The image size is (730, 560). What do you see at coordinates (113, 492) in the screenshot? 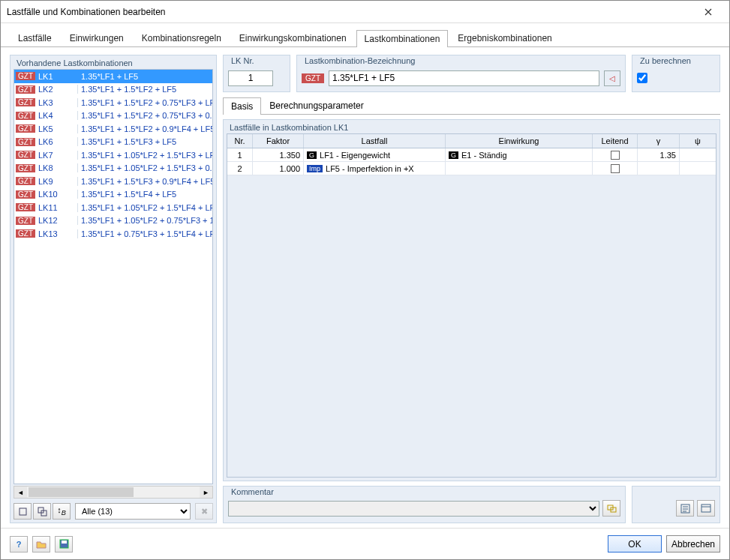
I see `list-hscrollbar: ◄ ►` at bounding box center [113, 492].